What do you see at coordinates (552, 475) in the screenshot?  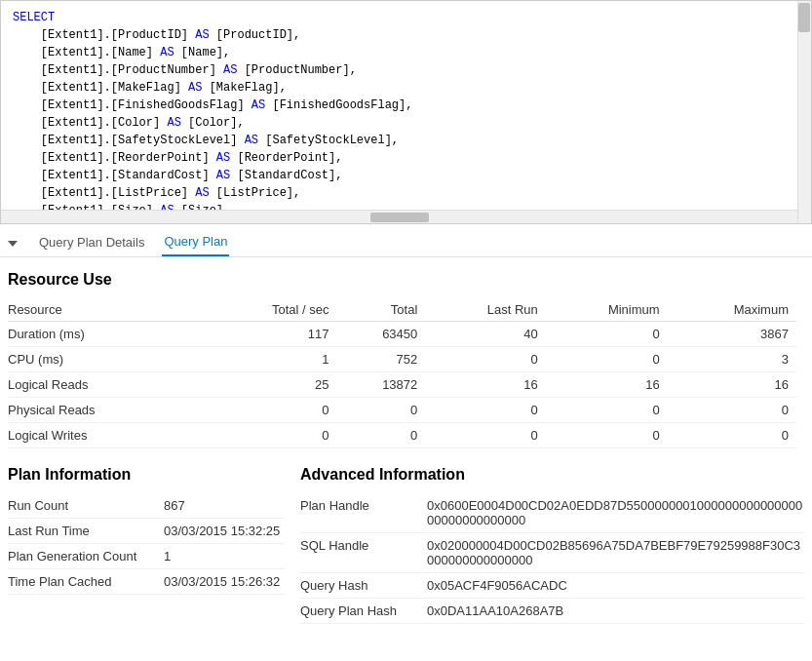 I see `advanced-info-title: Advanced Information` at bounding box center [552, 475].